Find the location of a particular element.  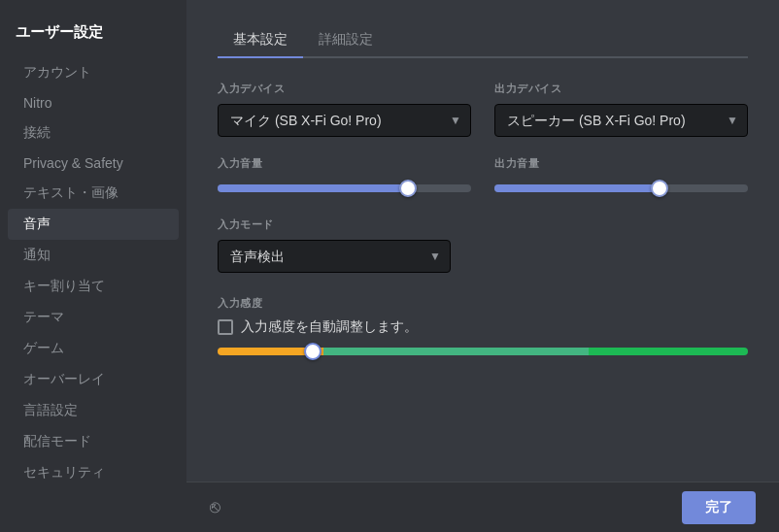

sidebar-item-games: ゲーム is located at coordinates (93, 349).